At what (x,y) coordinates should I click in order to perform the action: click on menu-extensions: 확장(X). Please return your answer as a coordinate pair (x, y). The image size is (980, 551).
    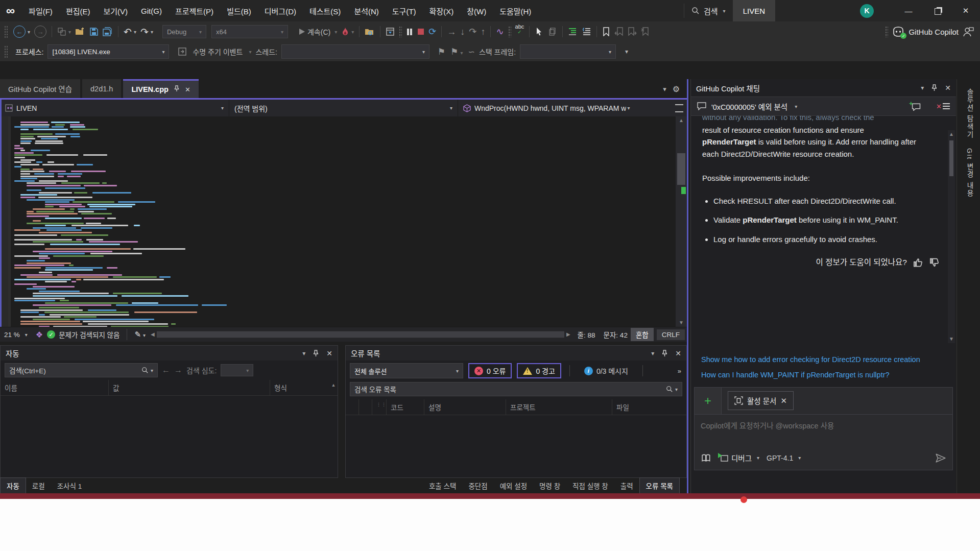
    Looking at the image, I should click on (442, 11).